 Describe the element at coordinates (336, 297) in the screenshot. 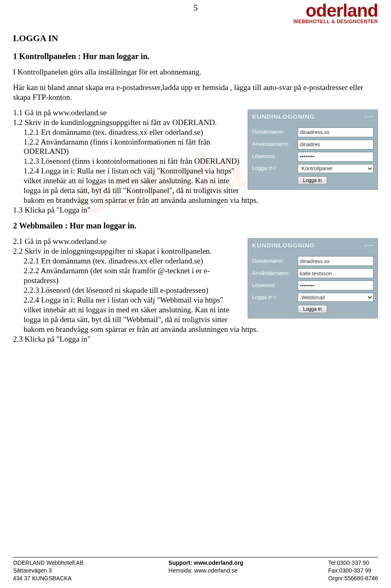

I see `loginin-select: Webbmail` at that location.